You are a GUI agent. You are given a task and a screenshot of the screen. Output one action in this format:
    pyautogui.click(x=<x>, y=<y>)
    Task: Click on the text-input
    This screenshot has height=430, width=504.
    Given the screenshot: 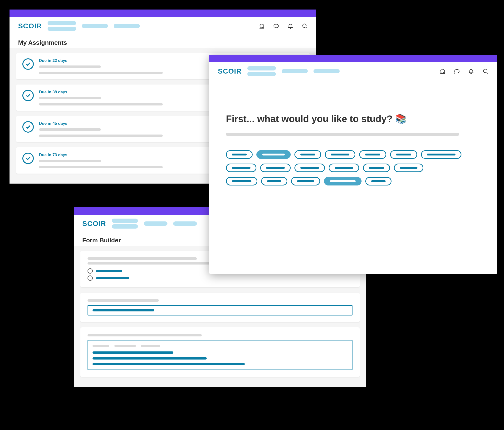 What is the action you would take?
    pyautogui.click(x=220, y=310)
    